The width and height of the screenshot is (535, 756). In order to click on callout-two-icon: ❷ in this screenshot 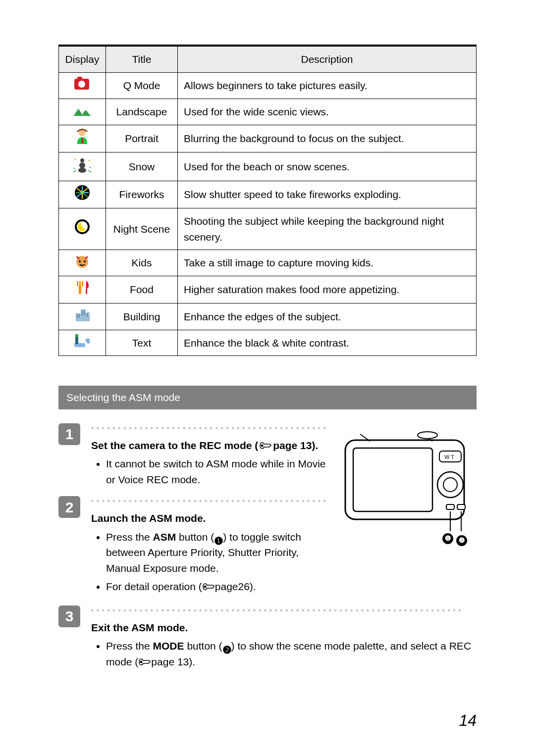, I will do `click(227, 647)`.